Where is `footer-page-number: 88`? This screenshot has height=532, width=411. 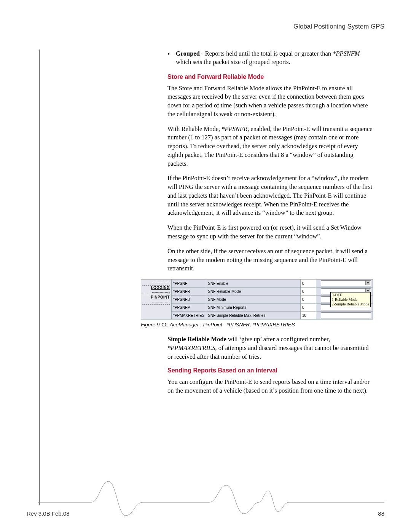 footer-page-number: 88 is located at coordinates (381, 513).